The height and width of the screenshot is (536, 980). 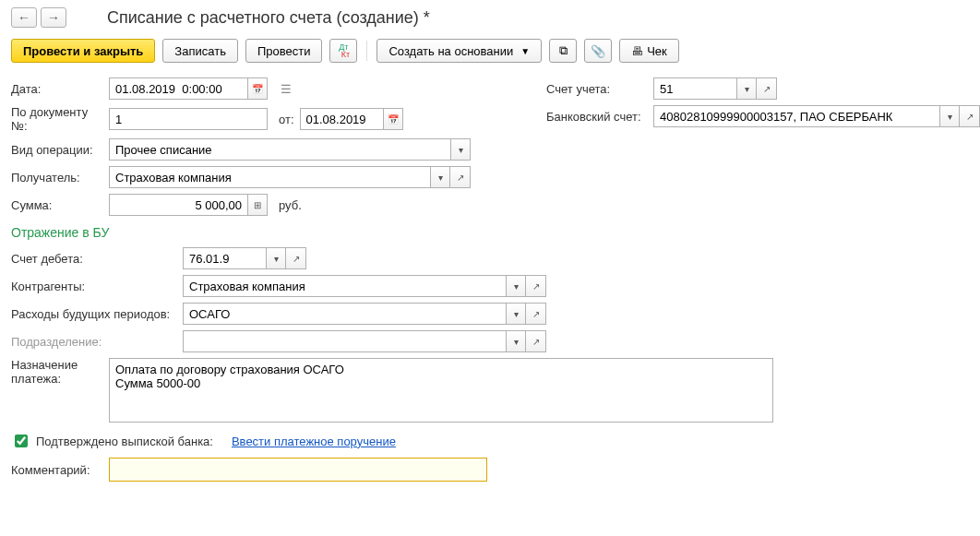 I want to click on bankacc-input, so click(x=796, y=116).